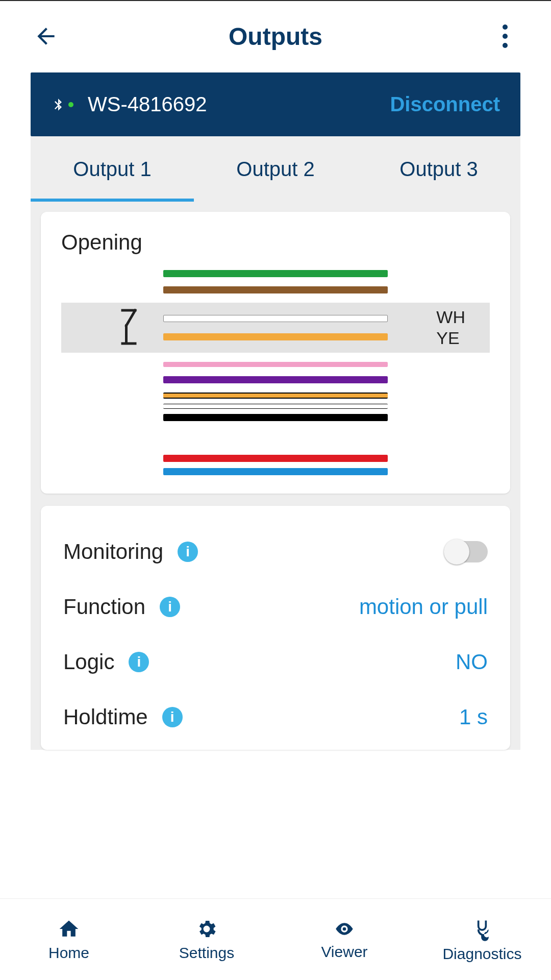 The width and height of the screenshot is (551, 980). What do you see at coordinates (471, 662) in the screenshot?
I see `logic-value: NO` at bounding box center [471, 662].